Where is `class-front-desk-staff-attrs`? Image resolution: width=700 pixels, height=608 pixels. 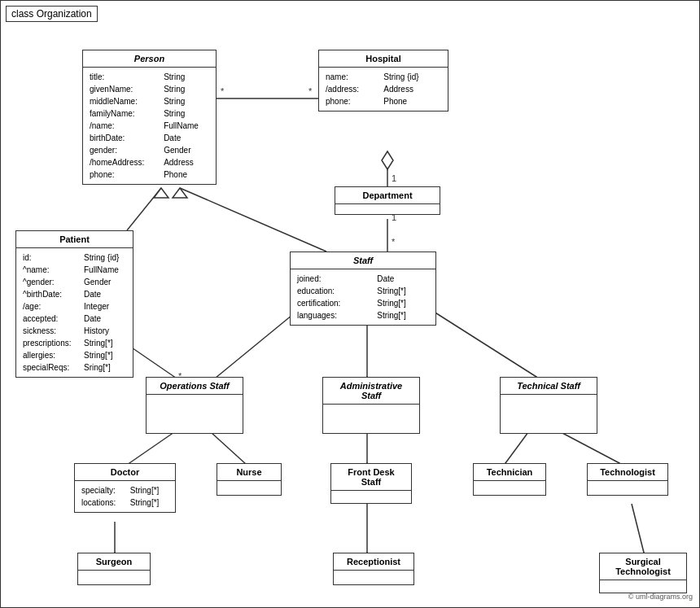 class-front-desk-staff-attrs is located at coordinates (371, 496).